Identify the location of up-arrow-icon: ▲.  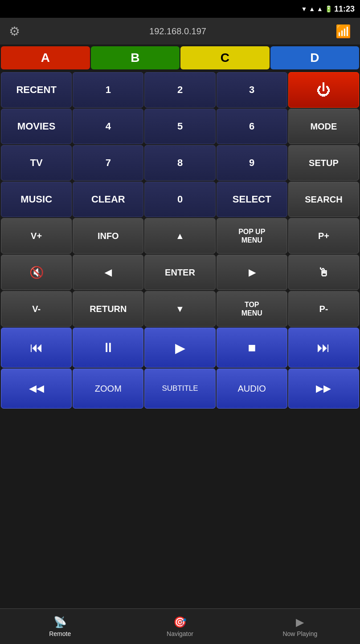
(180, 236).